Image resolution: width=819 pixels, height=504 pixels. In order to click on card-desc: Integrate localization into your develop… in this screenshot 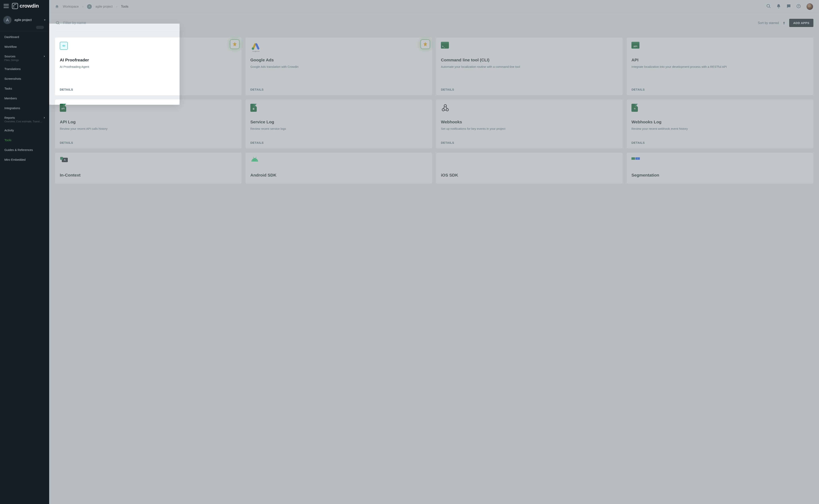, I will do `click(720, 67)`.